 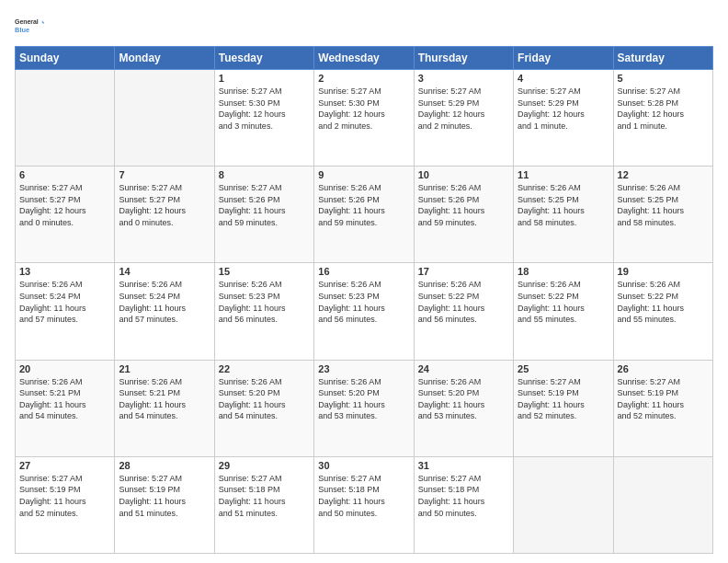 I want to click on calendar-header-thursday: Thursday, so click(x=463, y=59).